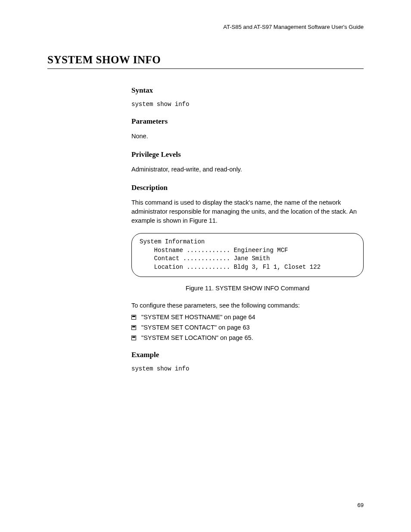 The image size is (411, 532). What do you see at coordinates (206, 27) in the screenshot?
I see `doc-header: AT-S85 and AT-S97 Management Software Us…` at bounding box center [206, 27].